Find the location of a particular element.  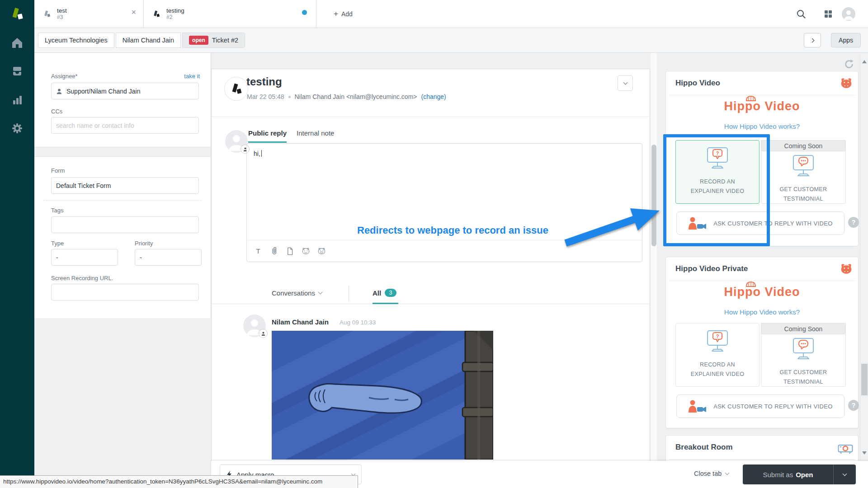

person-icon is located at coordinates (263, 333).